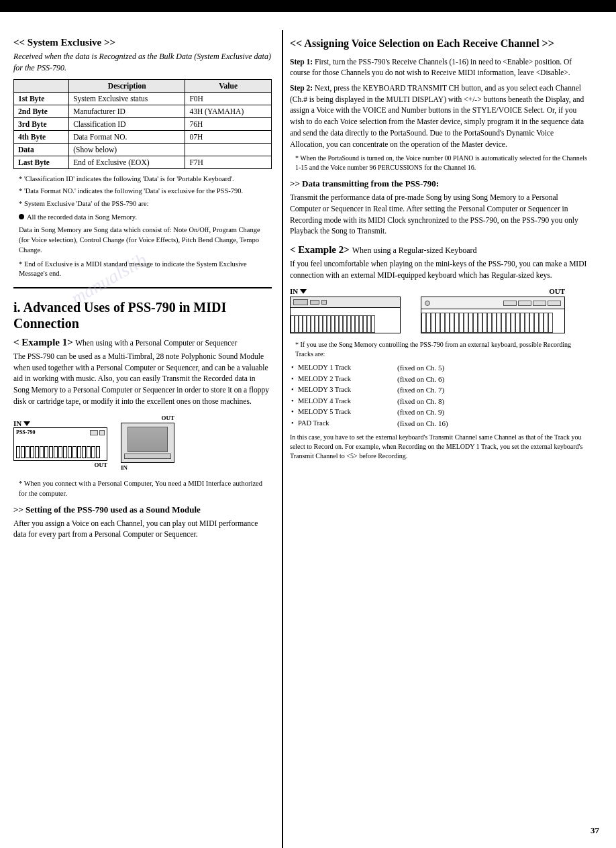  I want to click on table-cell-value: F7H, so click(228, 162).